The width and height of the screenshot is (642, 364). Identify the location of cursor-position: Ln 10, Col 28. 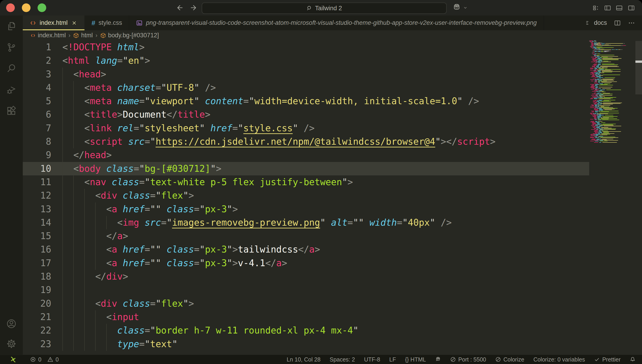
(304, 360).